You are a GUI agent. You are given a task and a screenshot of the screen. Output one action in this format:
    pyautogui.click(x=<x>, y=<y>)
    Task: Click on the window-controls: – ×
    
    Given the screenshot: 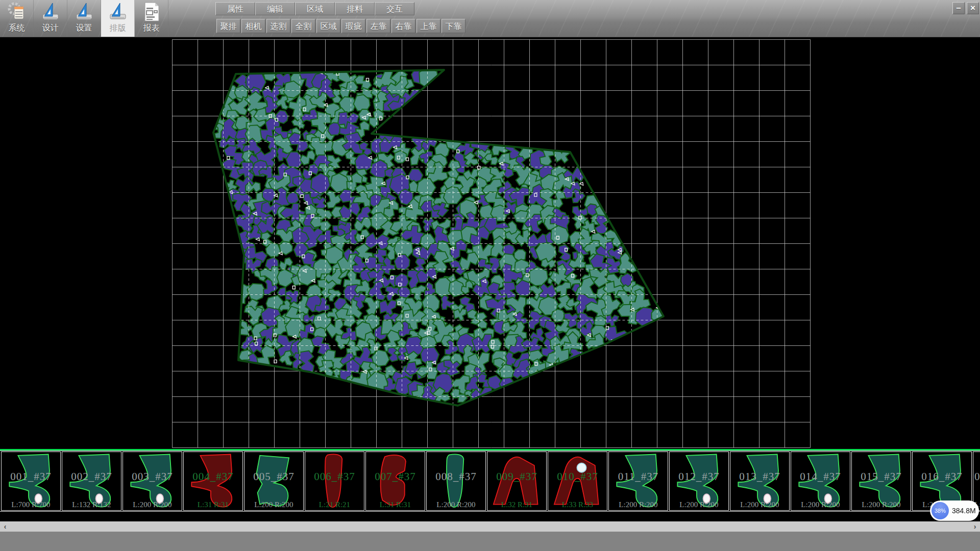 What is the action you would take?
    pyautogui.click(x=966, y=8)
    